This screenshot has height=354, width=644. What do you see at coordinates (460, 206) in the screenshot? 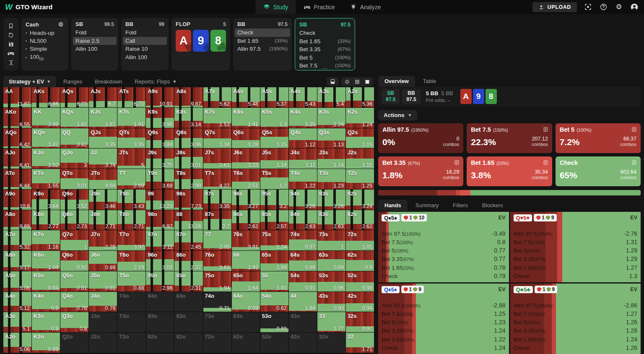
I see `tab-filters: Filters` at bounding box center [460, 206].